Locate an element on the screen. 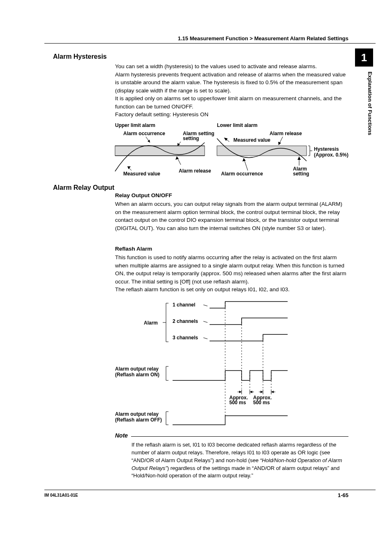 This screenshot has height=555, width=392. heading-reflash: Reflash Alarm is located at coordinates (232, 249).